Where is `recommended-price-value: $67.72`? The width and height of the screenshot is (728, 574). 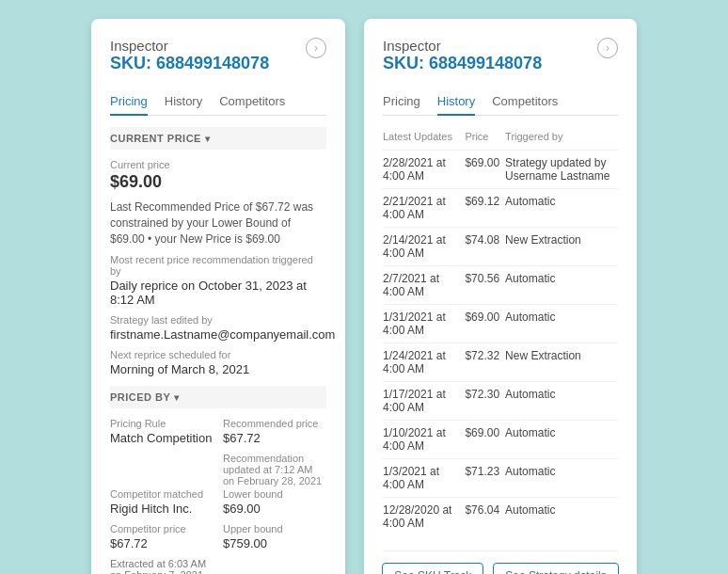 recommended-price-value: $67.72 is located at coordinates (275, 438).